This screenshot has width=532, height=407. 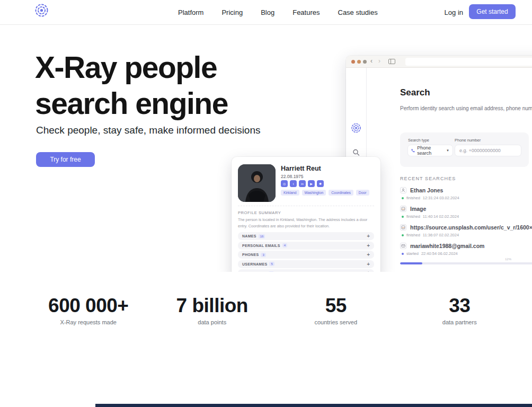 What do you see at coordinates (88, 310) in the screenshot?
I see `stat-requests: 600 000+ X-Ray requests made` at bounding box center [88, 310].